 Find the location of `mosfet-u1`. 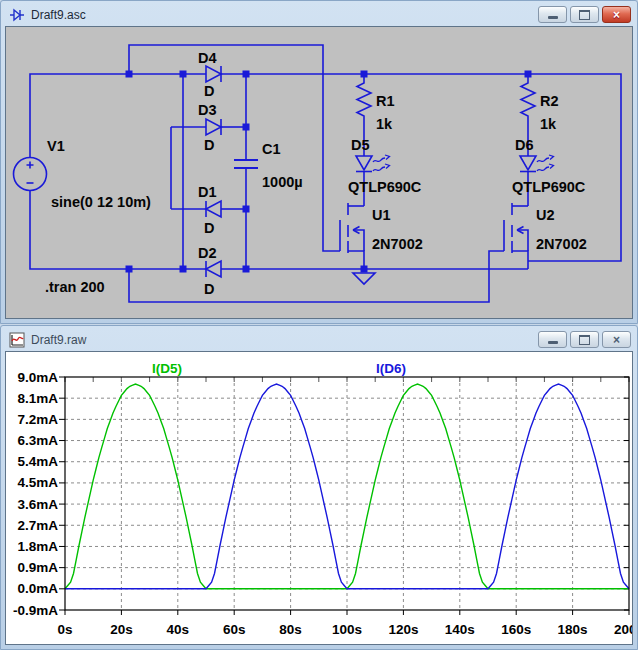

mosfet-u1 is located at coordinates (352, 236).